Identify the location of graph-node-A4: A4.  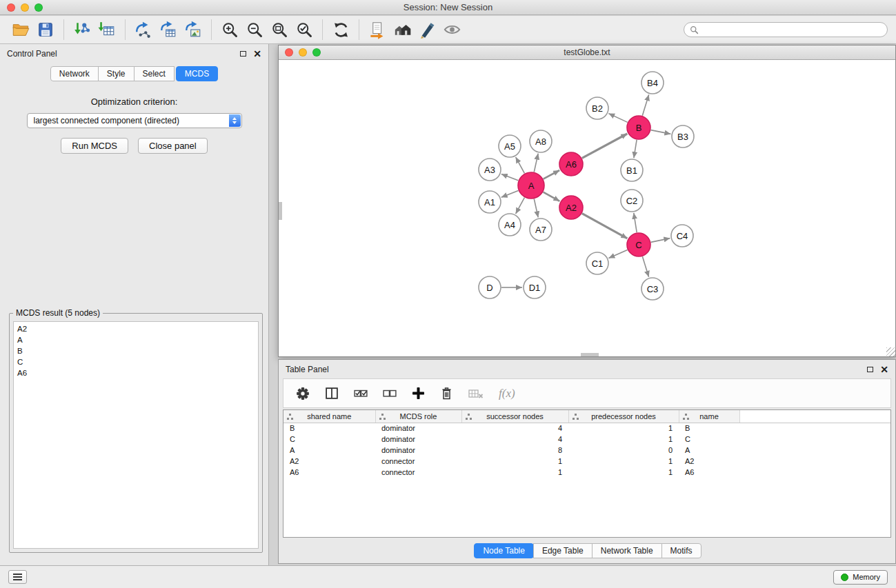
(510, 225).